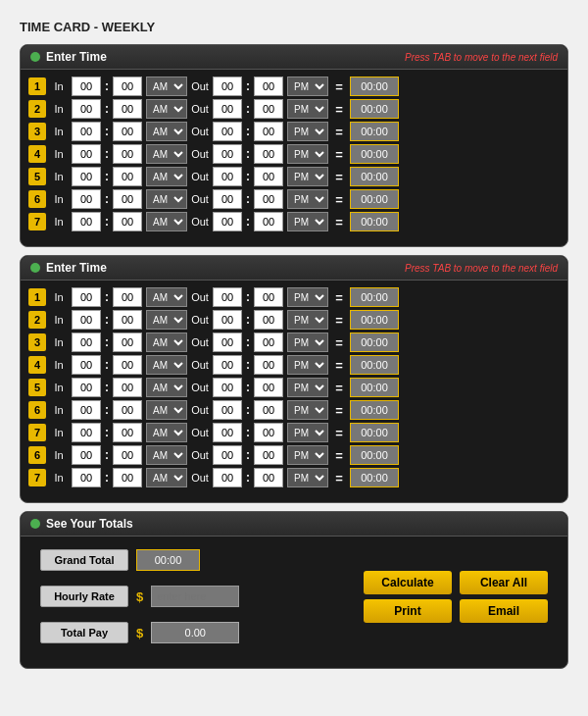 The height and width of the screenshot is (716, 588). What do you see at coordinates (195, 596) in the screenshot?
I see `hourly-rate-input` at bounding box center [195, 596].